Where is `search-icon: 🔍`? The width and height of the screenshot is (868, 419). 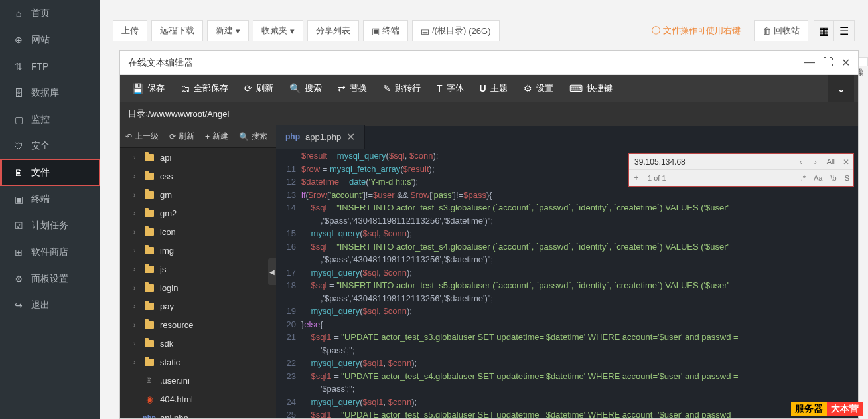 search-icon: 🔍 is located at coordinates (295, 88).